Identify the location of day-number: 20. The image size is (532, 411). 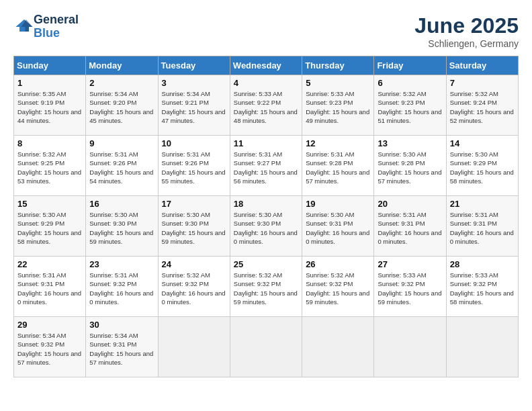
(410, 204).